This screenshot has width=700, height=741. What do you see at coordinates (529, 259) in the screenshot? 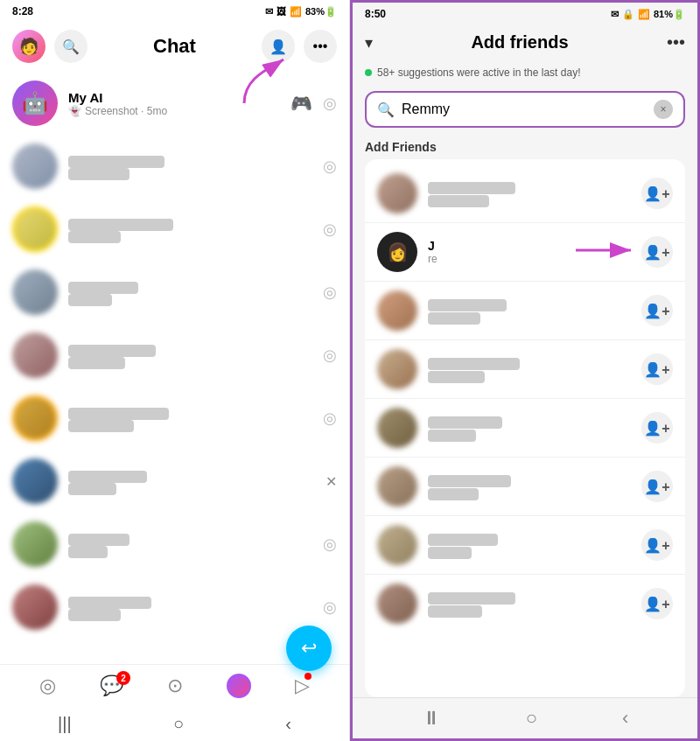
I see `friend-sub-2: re` at bounding box center [529, 259].